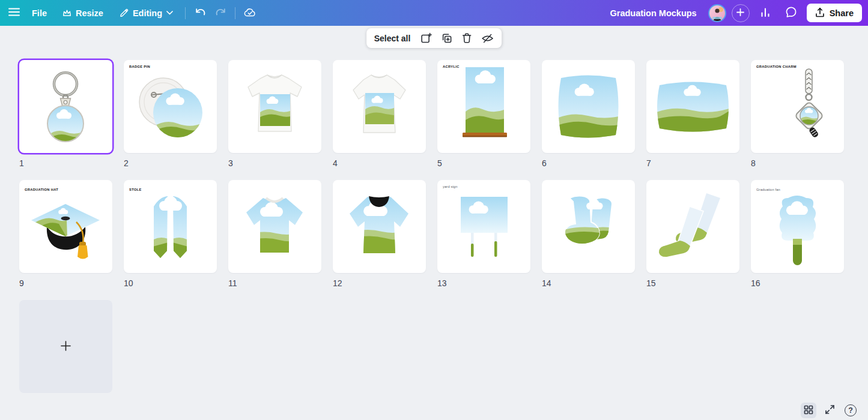  Describe the element at coordinates (139, 67) in the screenshot. I see `mockup-title-label: BADGE PIN` at that location.